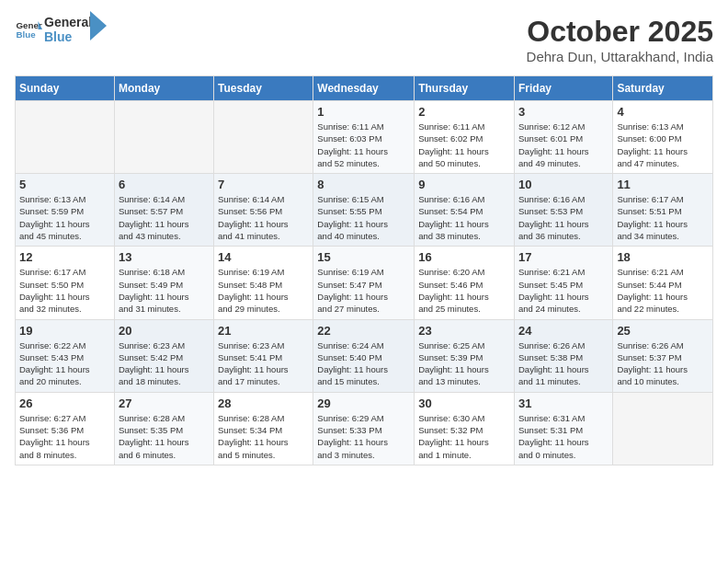 This screenshot has height=563, width=728. What do you see at coordinates (464, 436) in the screenshot?
I see `day-info: Sunrise: 6:30 AM Sunset: 5:32 PM Dayligh…` at bounding box center [464, 436].